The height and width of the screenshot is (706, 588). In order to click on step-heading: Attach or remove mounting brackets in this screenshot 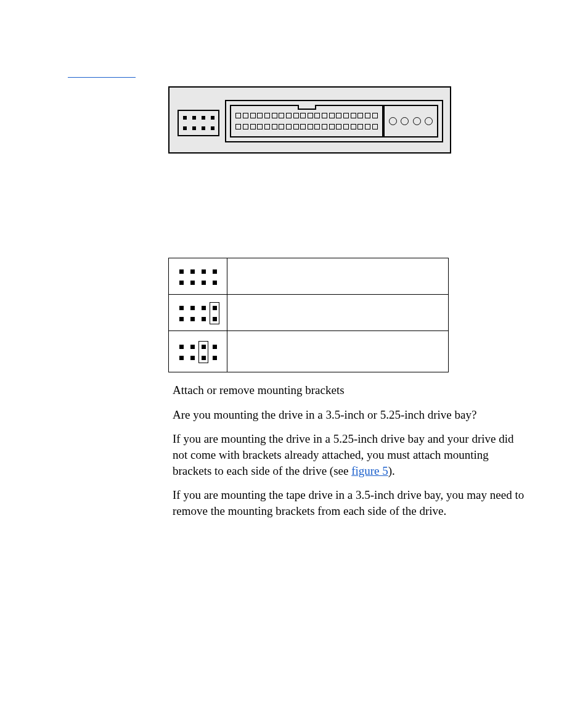, I will do `click(351, 390)`.